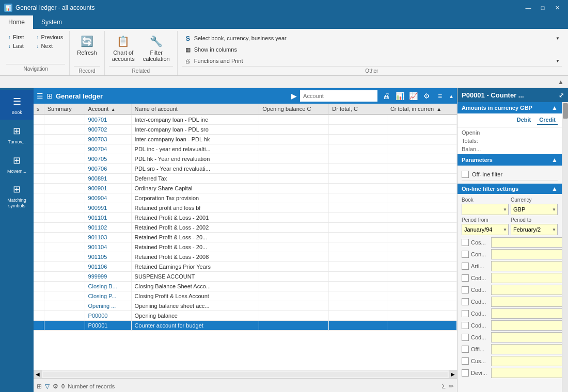  Describe the element at coordinates (245, 150) in the screenshot. I see `table-row: 900704PDL inc - year end relavualti...` at that location.